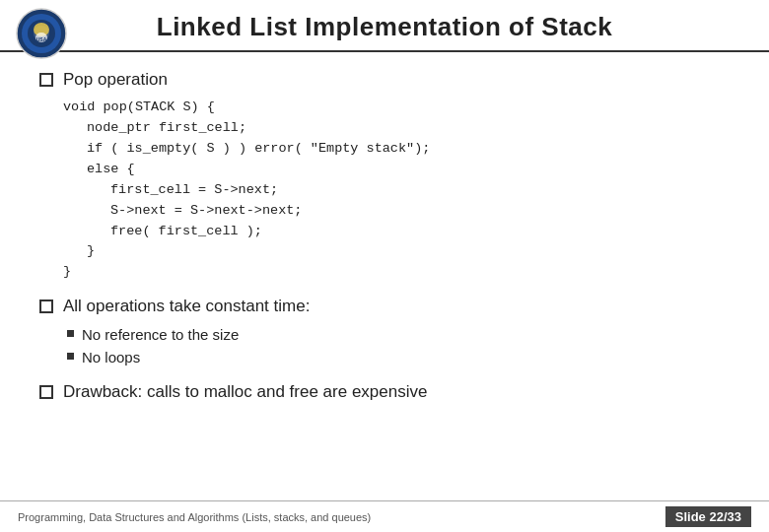  Describe the element at coordinates (384, 26) in the screenshot. I see `slide-header: USA Linked List Implementation of Stack` at that location.